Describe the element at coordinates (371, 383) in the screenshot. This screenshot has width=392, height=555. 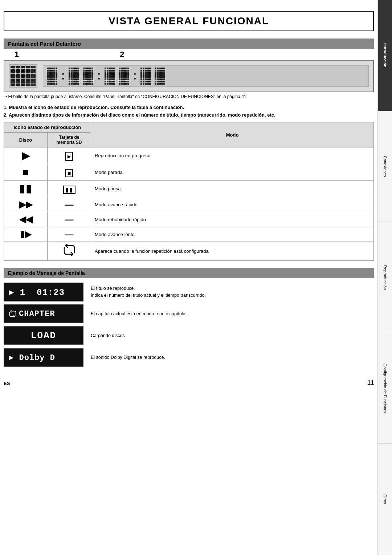
I see `page-number: 11` at that location.